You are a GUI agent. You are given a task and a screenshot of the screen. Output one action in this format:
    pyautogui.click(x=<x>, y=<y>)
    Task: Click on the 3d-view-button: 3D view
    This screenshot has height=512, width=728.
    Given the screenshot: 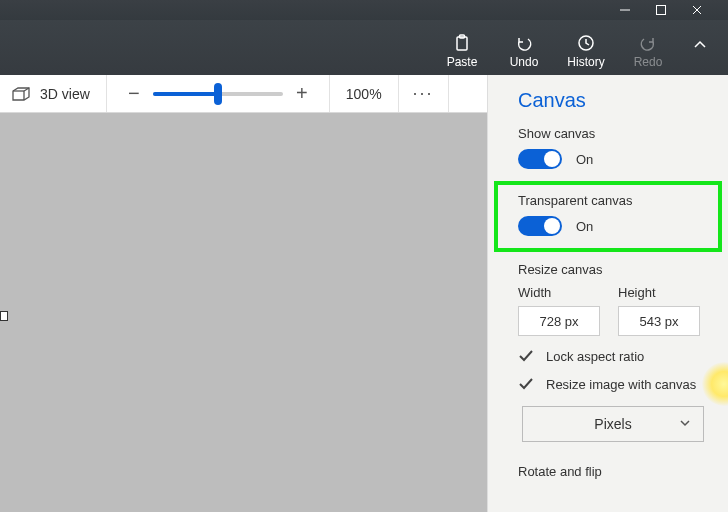 What is the action you would take?
    pyautogui.click(x=54, y=94)
    